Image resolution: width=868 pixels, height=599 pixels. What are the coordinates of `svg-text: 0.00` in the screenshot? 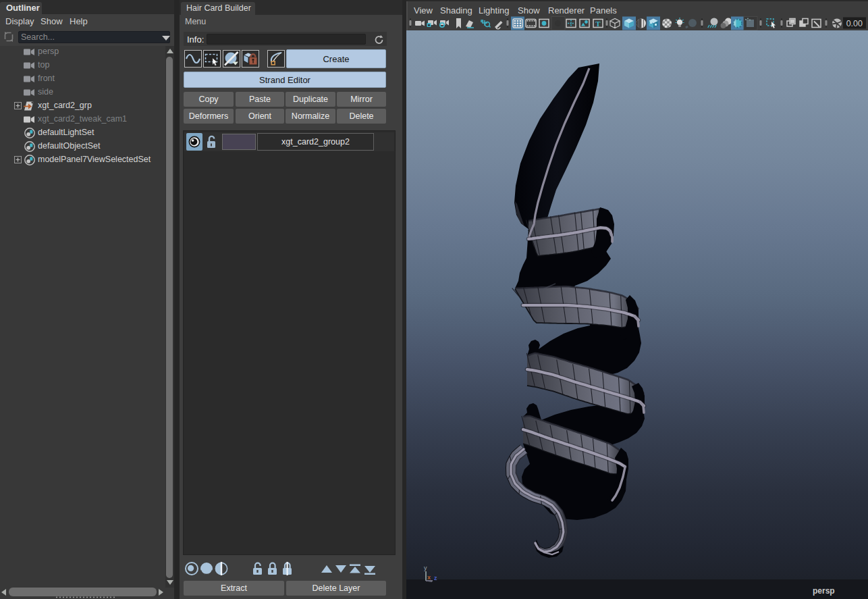 It's located at (855, 24).